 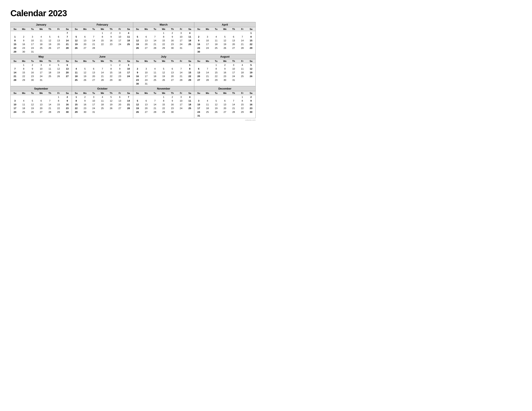 What do you see at coordinates (41, 38) in the screenshot?
I see `month-block-january: JanuarySuMoTuWeThFrSa7123456789101112131…` at bounding box center [41, 38].